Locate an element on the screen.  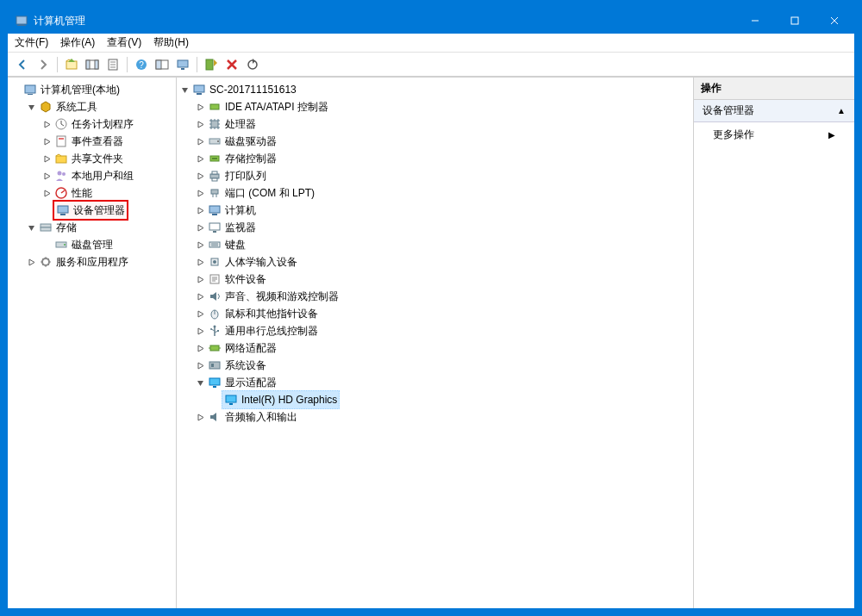
dev-hid: 人体学输入设备 is located at coordinates (253, 262).